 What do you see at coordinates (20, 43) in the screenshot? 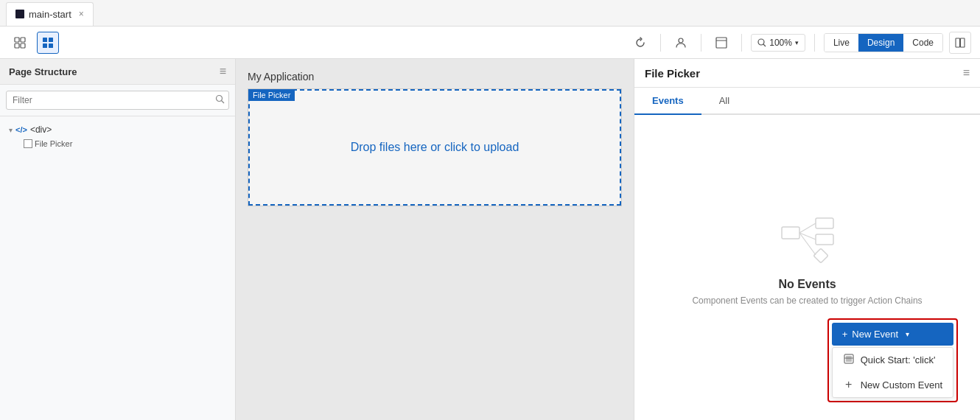
I see `puzzle-icon-button` at bounding box center [20, 43].